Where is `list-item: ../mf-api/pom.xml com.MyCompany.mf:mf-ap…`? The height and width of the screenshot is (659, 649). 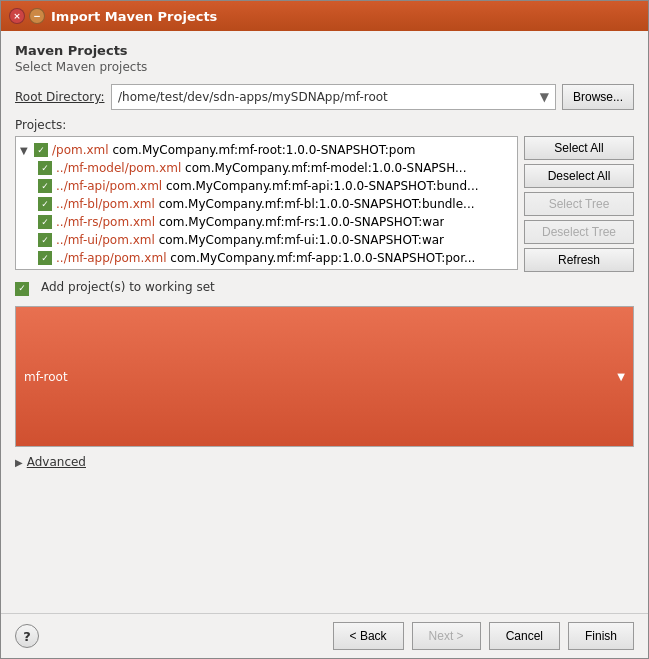
list-item: ../mf-api/pom.xml com.MyCompany.mf:mf-ap… is located at coordinates (266, 186).